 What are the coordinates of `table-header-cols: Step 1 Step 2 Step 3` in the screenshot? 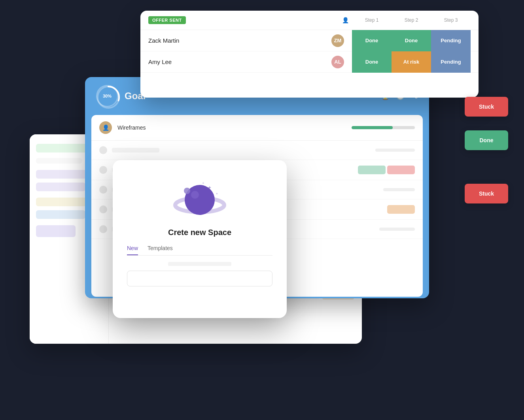 It's located at (411, 20).